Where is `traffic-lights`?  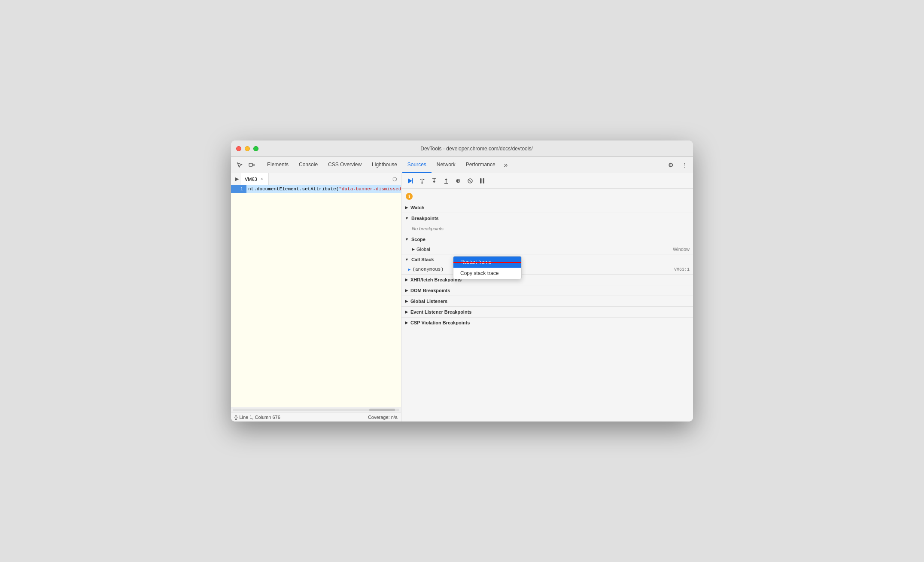
traffic-lights is located at coordinates (247, 149).